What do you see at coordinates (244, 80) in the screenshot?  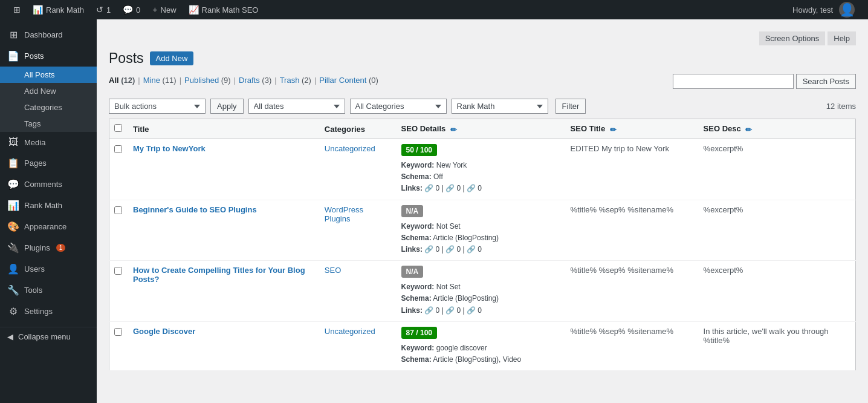 I see `subnav: All (12) | Mine (11) | Published (9) | D…` at bounding box center [244, 80].